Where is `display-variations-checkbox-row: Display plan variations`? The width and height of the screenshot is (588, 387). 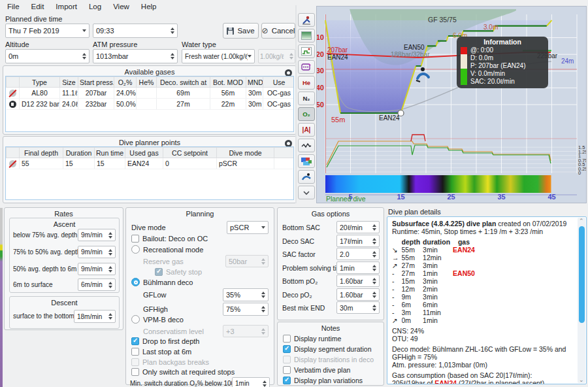 display-variations-checkbox-row: Display plan variations is located at coordinates (323, 380).